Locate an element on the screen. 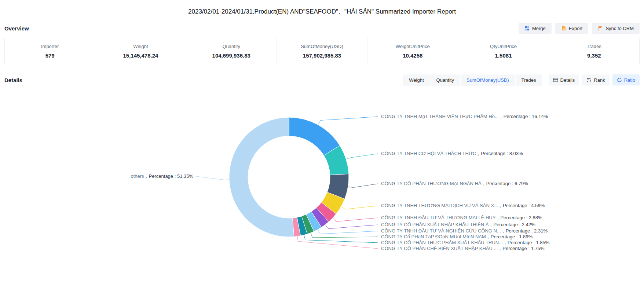  pie-label: CÔNG TY CỔ PHẦN THƯƠNG MẠI NGÂN HÀ，Perce… is located at coordinates (455, 184).